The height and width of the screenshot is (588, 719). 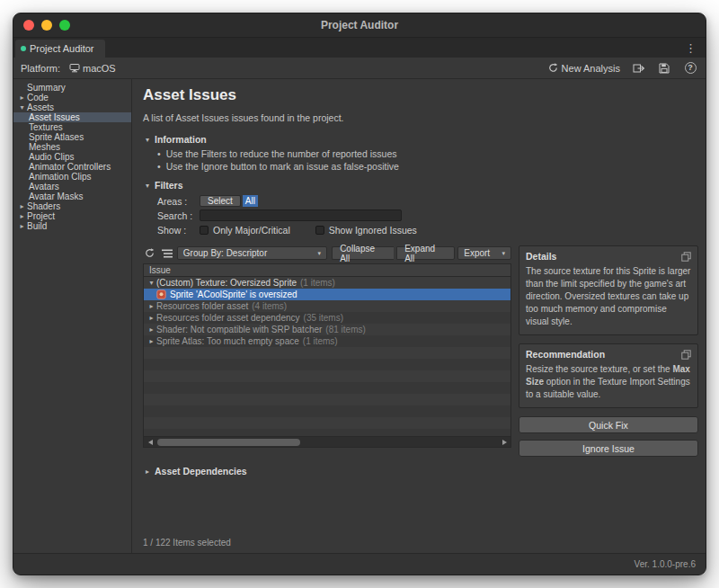 I want to click on group-by-dropdown: Group By: Descriptor, so click(x=252, y=254).